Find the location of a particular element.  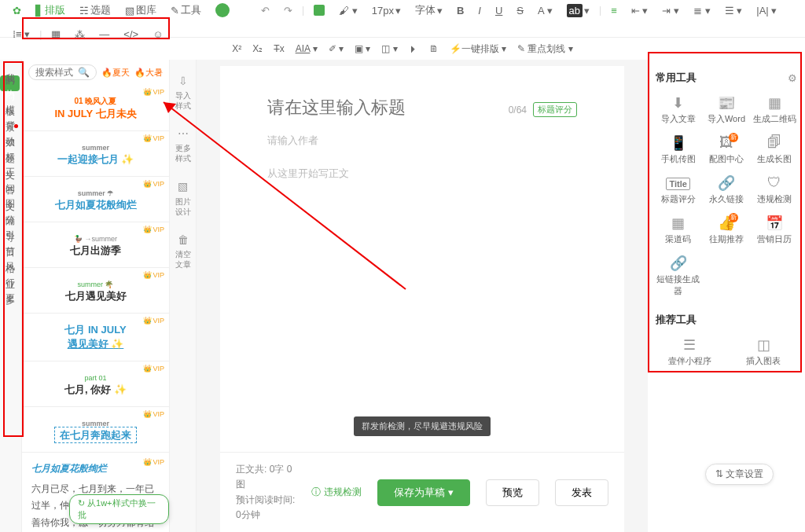

redo-icon: ↷ is located at coordinates (288, 11).